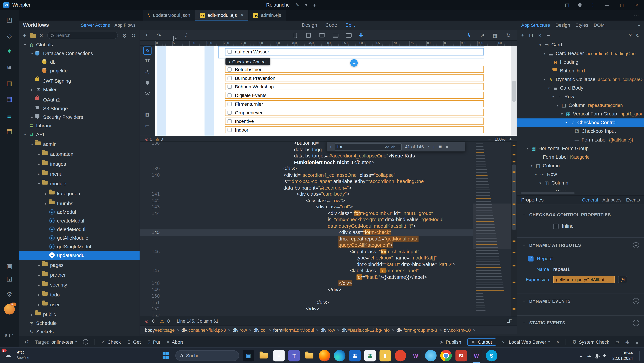  I want to click on find-input: for Aa ab .*, so click(368, 147).